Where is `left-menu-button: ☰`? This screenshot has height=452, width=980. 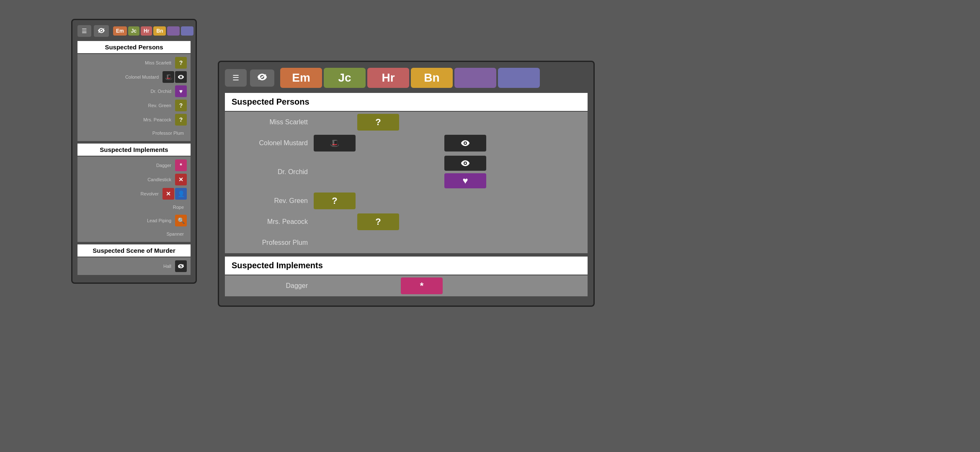
left-menu-button: ☰ is located at coordinates (85, 31).